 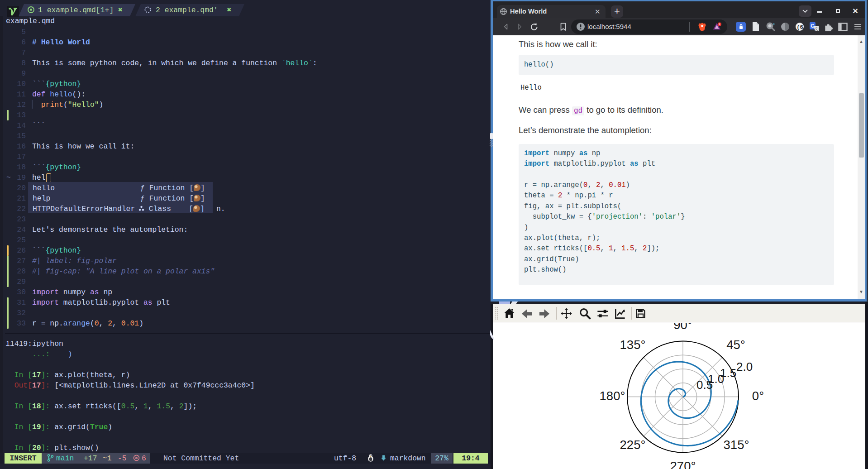 What do you see at coordinates (633, 445) in the screenshot?
I see `svg-text: 225°` at bounding box center [633, 445].